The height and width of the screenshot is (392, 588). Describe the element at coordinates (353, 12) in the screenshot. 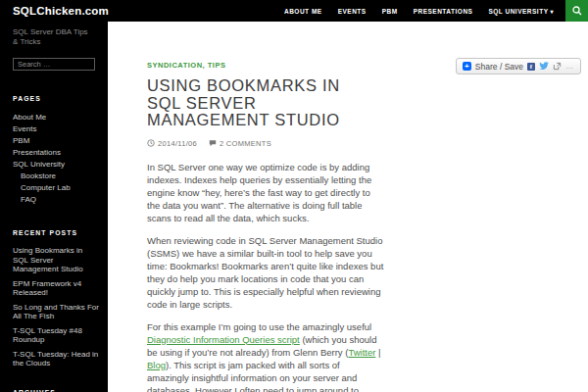

I see `nav-item-events: EVENTS` at that location.